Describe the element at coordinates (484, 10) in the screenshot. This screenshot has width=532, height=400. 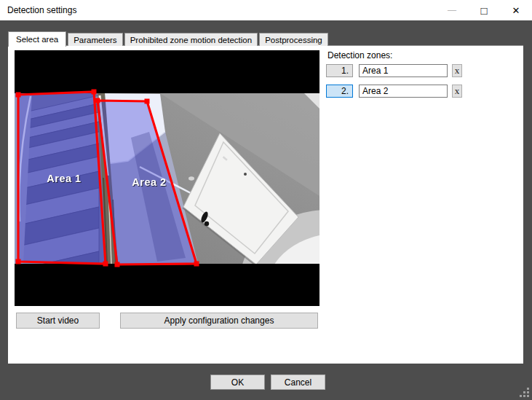
I see `maximize-button: □` at that location.